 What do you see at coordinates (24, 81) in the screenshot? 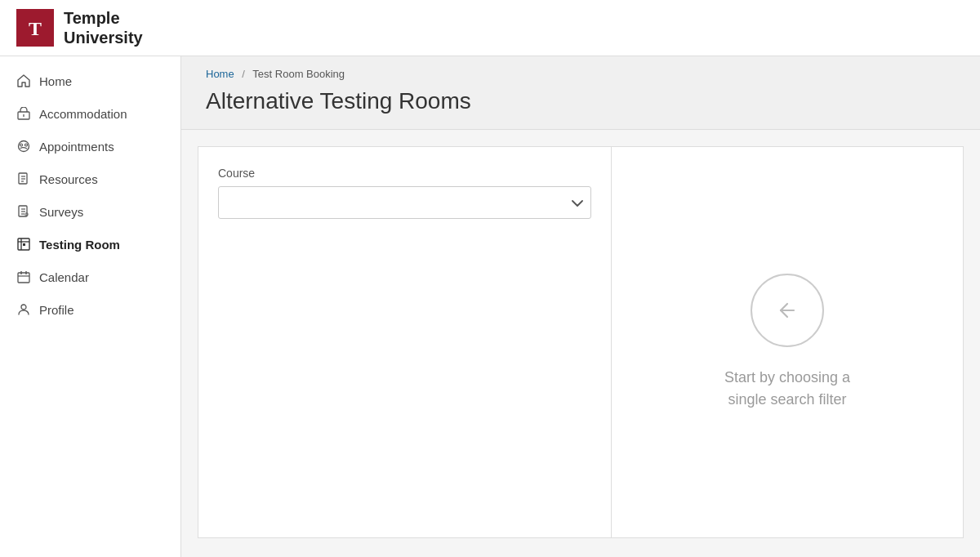
I see `home-icon` at bounding box center [24, 81].